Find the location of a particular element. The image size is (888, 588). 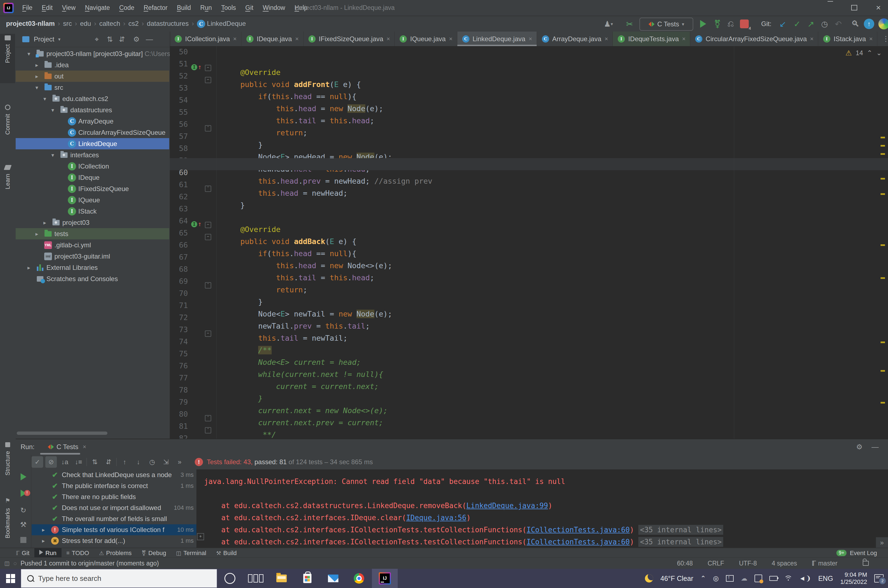

status-message: Pushed 1 commit to origin/master (moment… is located at coordinates (90, 563).